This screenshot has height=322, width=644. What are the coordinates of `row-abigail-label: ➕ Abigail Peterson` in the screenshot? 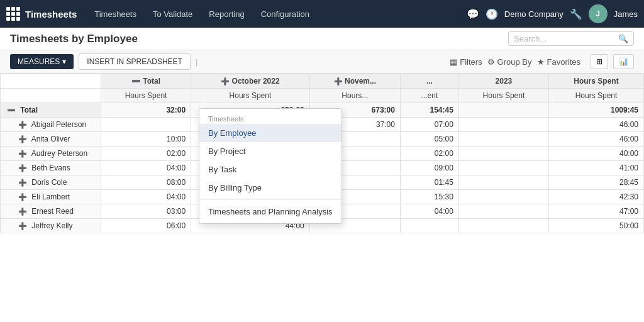 It's located at (51, 125).